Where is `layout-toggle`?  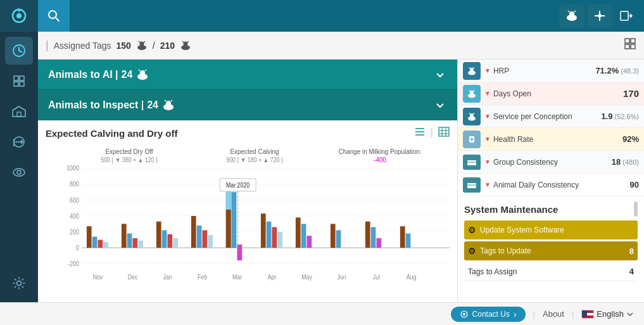 layout-toggle is located at coordinates (630, 46).